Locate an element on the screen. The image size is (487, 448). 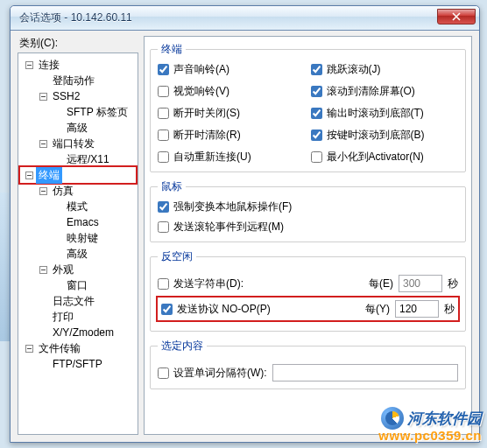
every-y-input is located at coordinates (417, 309).